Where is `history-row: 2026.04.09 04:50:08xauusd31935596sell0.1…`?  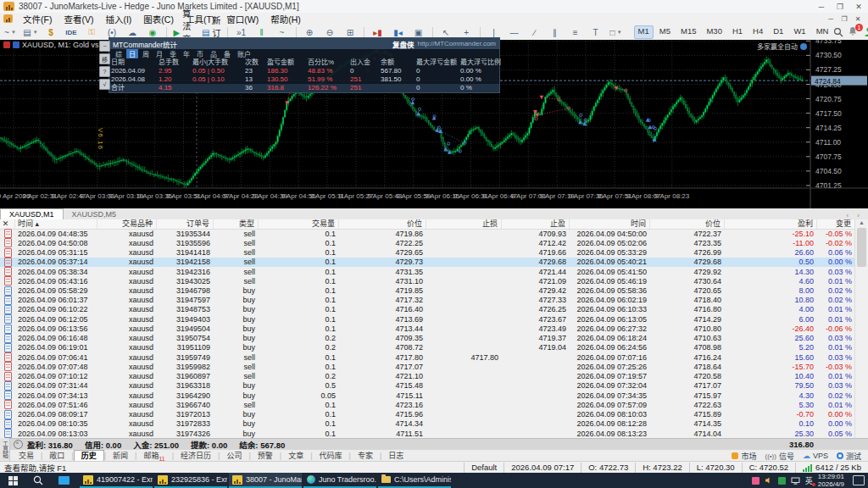
history-row: 2026.04.09 04:50:08xauusd31935596sell0.1… is located at coordinates (434, 242).